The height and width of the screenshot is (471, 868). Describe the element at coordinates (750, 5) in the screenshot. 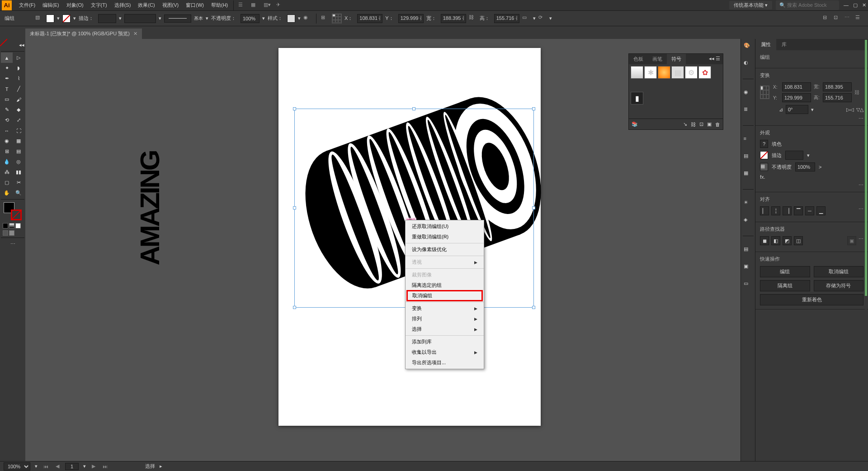

I see `workspace-switcher: 传统基本功能 ▾` at that location.